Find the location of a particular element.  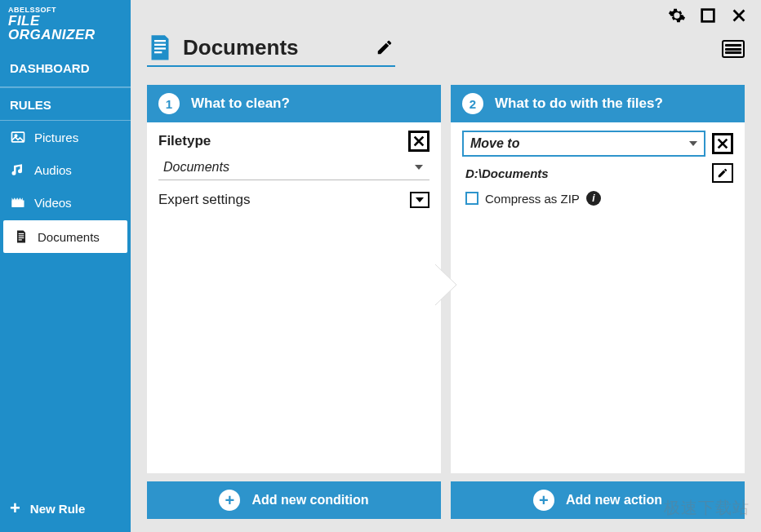

new-rule-button: + New Rule is located at coordinates (65, 508).